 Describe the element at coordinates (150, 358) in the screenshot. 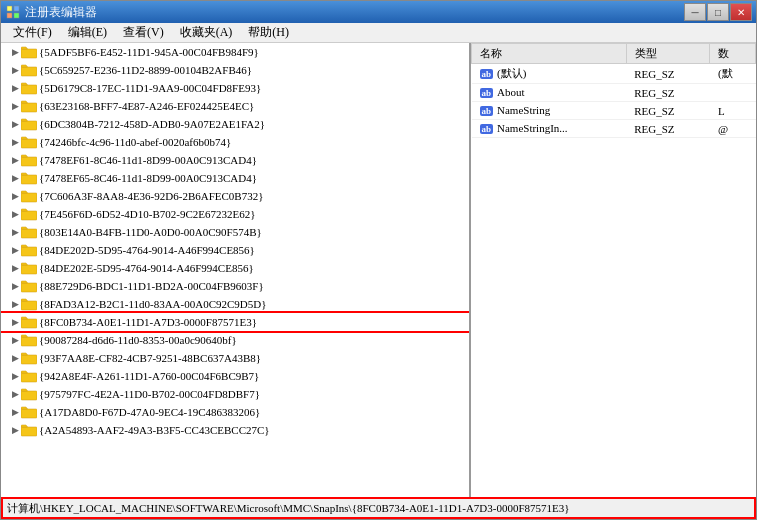

I see `tree-item-label: {93F7AA8E-CF82-4CB7-9251-48BC637A43B8}` at that location.